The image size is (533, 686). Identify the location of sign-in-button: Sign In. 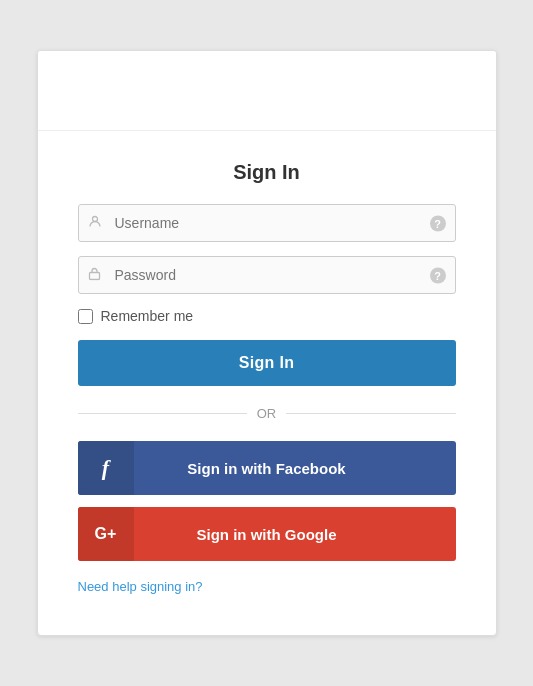
(267, 363).